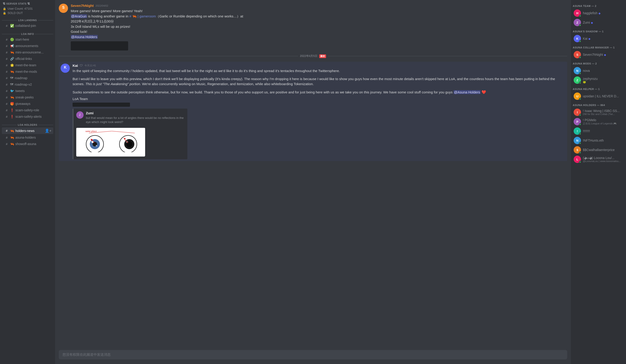  I want to click on heart-emoji: ❤️, so click(484, 92).